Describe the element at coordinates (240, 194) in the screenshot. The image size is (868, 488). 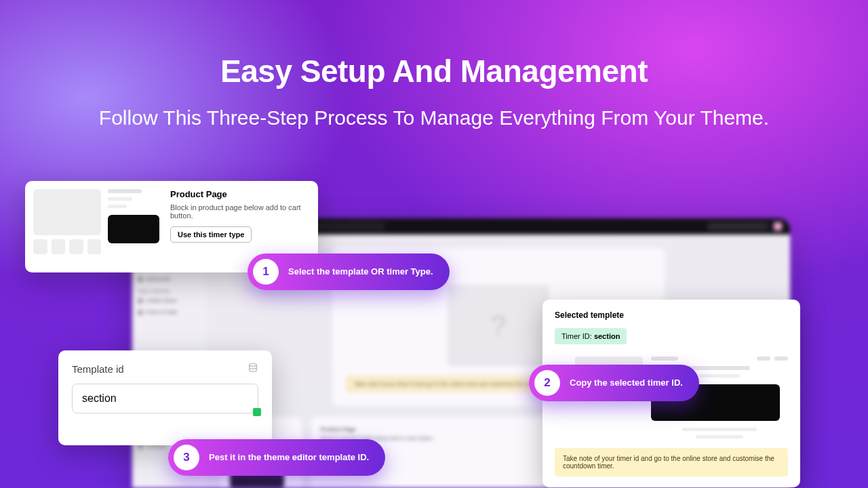
I see `card-heading: Product Page` at that location.